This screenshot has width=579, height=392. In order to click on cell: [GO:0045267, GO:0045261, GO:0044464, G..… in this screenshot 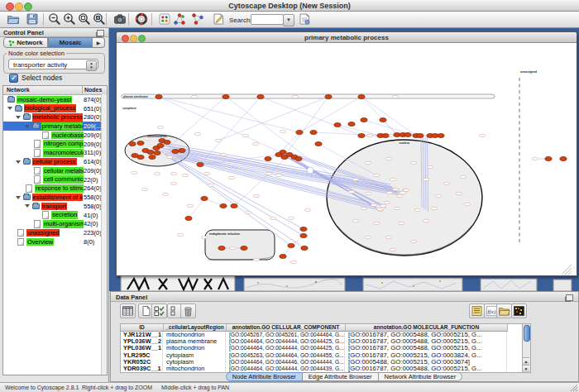, I will do `click(286, 335)`.